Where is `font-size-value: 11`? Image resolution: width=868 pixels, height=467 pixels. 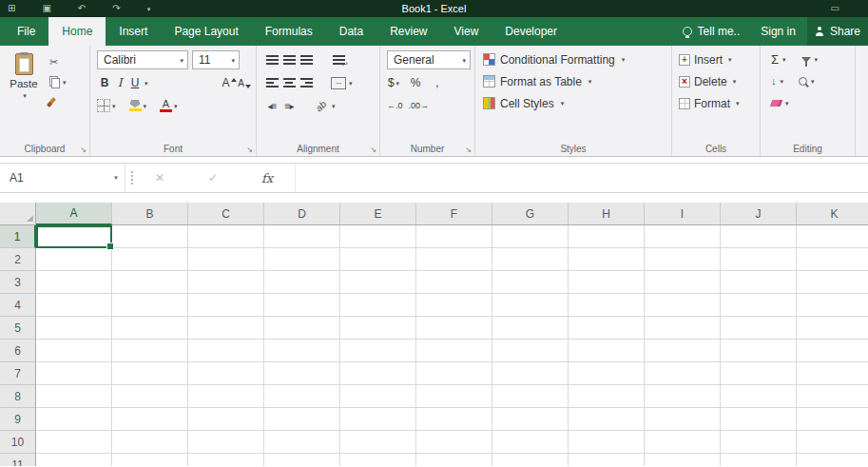
font-size-value: 11 is located at coordinates (204, 60).